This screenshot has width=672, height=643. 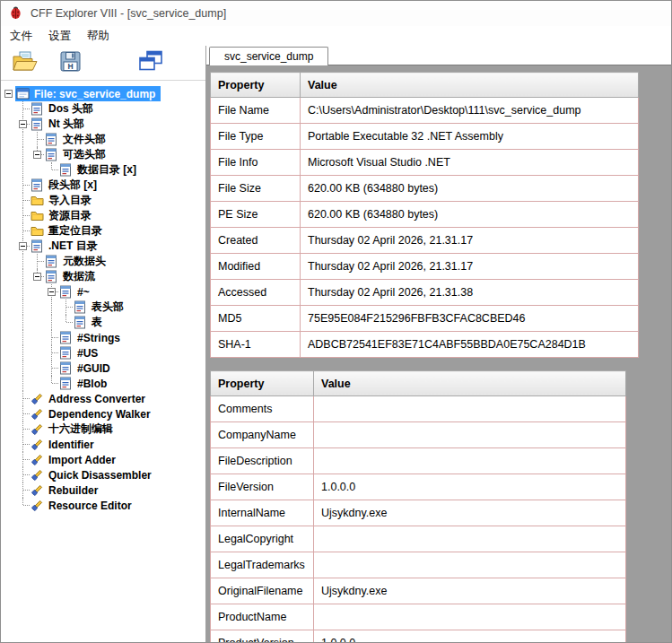 What do you see at coordinates (70, 63) in the screenshot?
I see `save-icon: H` at bounding box center [70, 63].